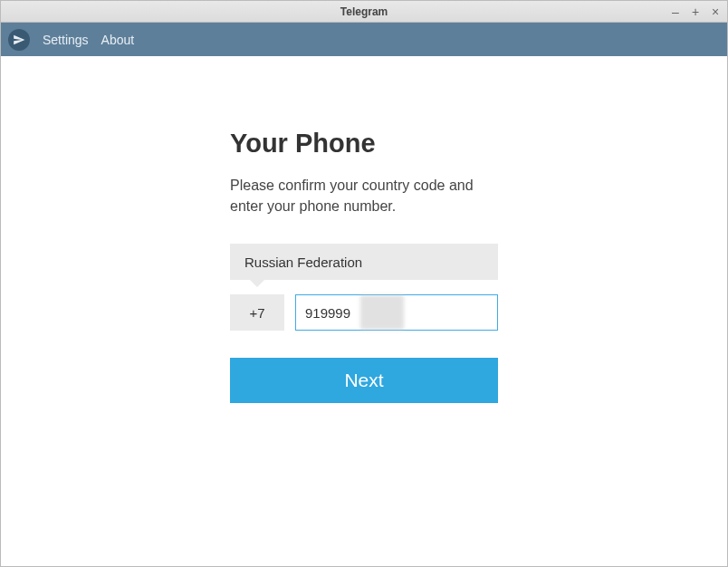 The height and width of the screenshot is (567, 728). Describe the element at coordinates (257, 313) in the screenshot. I see `country-code-value: +7` at that location.